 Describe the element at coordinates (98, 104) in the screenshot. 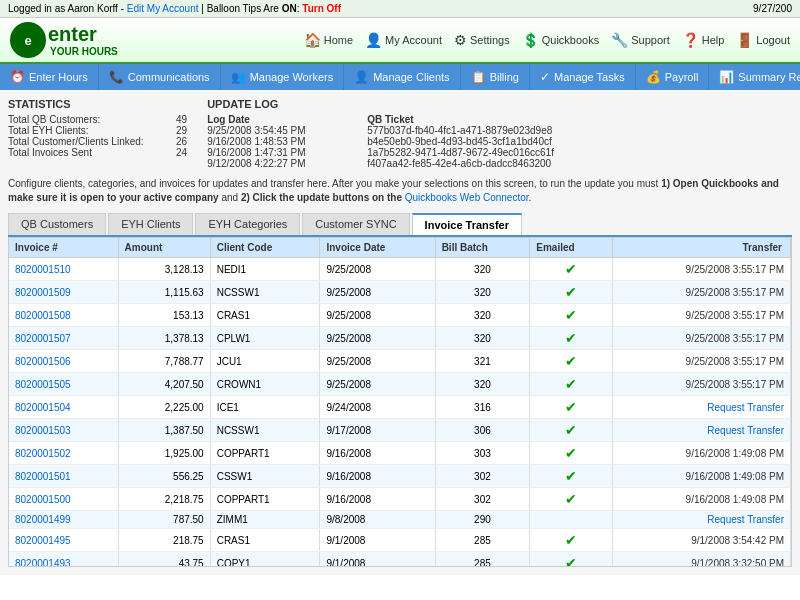

I see `statistics-title: STATISTICS` at that location.